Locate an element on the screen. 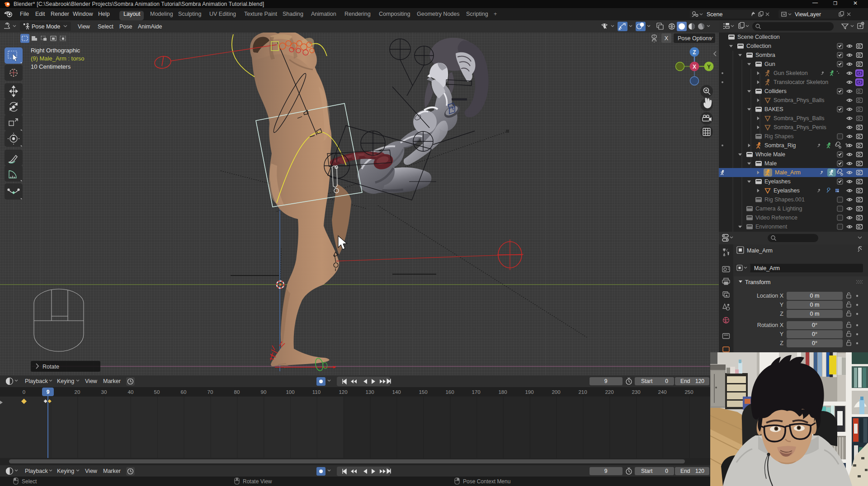 The width and height of the screenshot is (868, 486). svg-text: Camera & Lighting is located at coordinates (779, 209).